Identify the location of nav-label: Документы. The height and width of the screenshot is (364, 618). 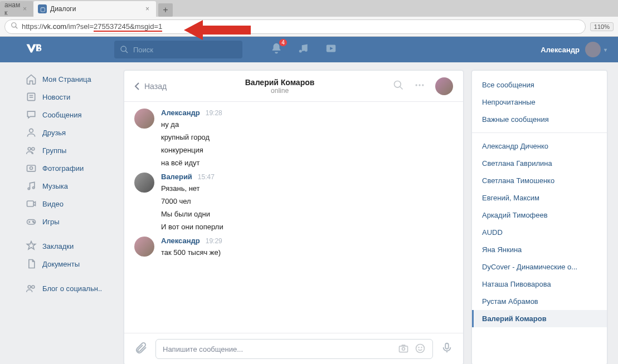
(61, 264).